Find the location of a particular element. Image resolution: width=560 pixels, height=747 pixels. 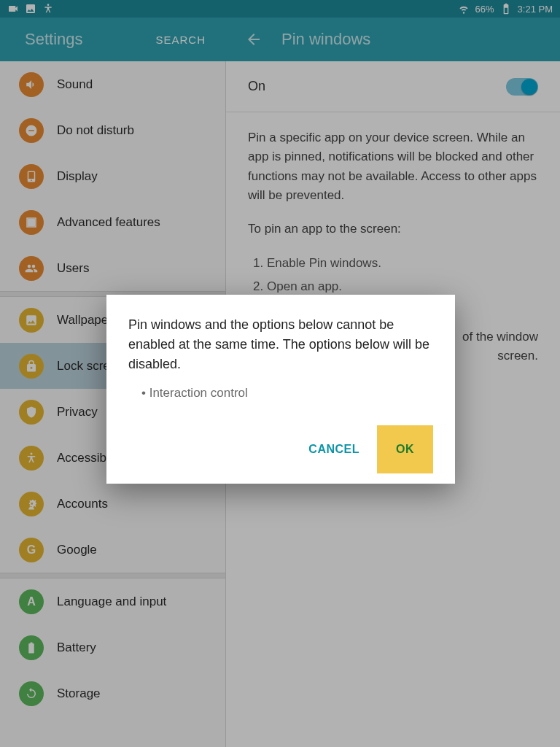

cancel-button: CANCEL is located at coordinates (334, 449).